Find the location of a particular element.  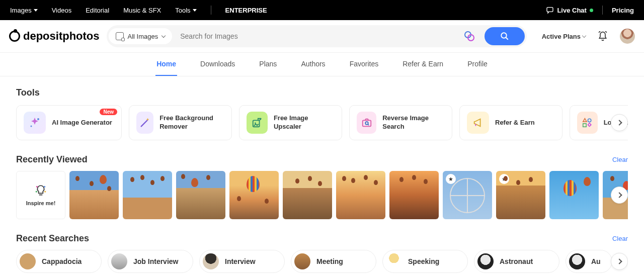

category-label: All Images is located at coordinates (143, 36).